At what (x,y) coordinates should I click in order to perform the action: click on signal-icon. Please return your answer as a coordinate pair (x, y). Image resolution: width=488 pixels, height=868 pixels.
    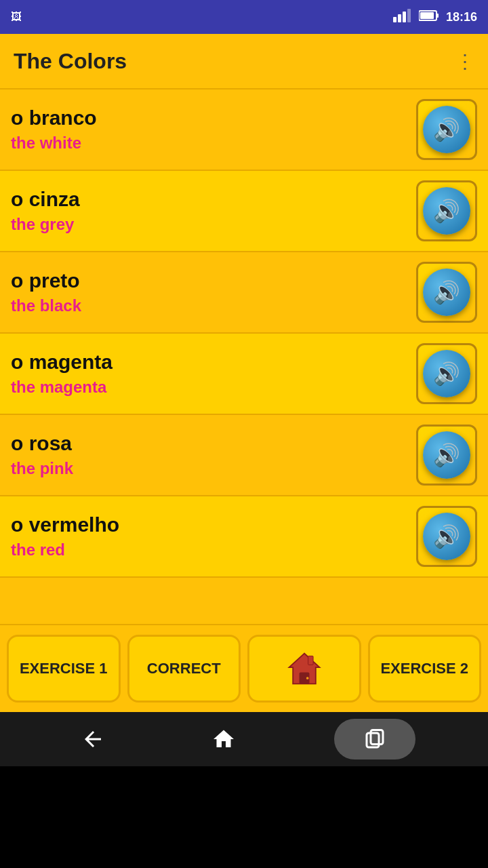
    Looking at the image, I should click on (403, 17).